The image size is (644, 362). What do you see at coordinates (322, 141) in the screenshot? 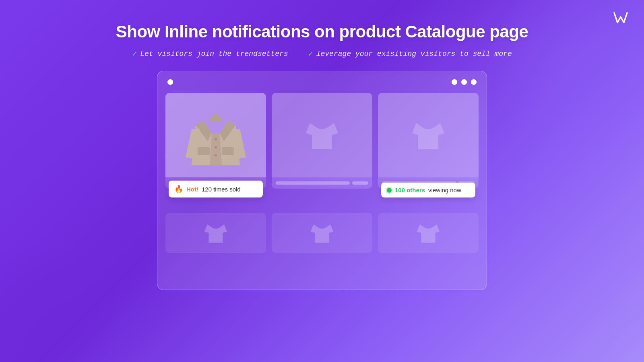
I see `product-card-tshirt1` at bounding box center [322, 141].